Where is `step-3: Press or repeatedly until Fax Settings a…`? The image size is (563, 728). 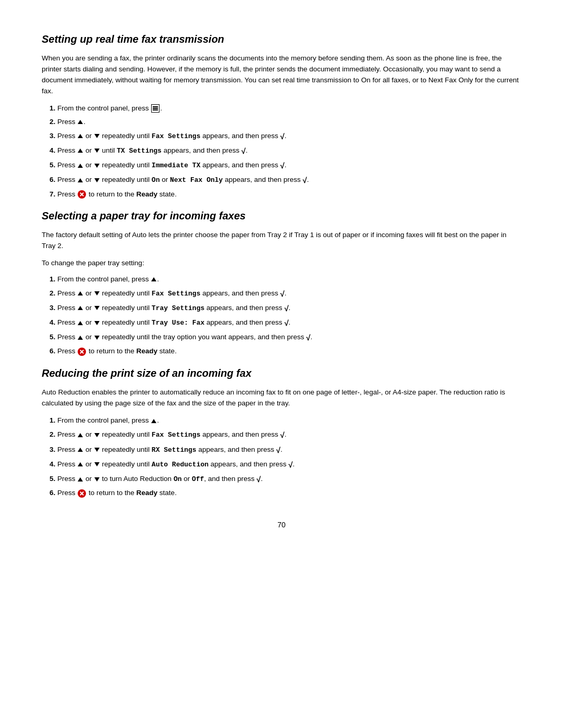 step-3: Press or repeatedly until Fax Settings a… is located at coordinates (289, 137).